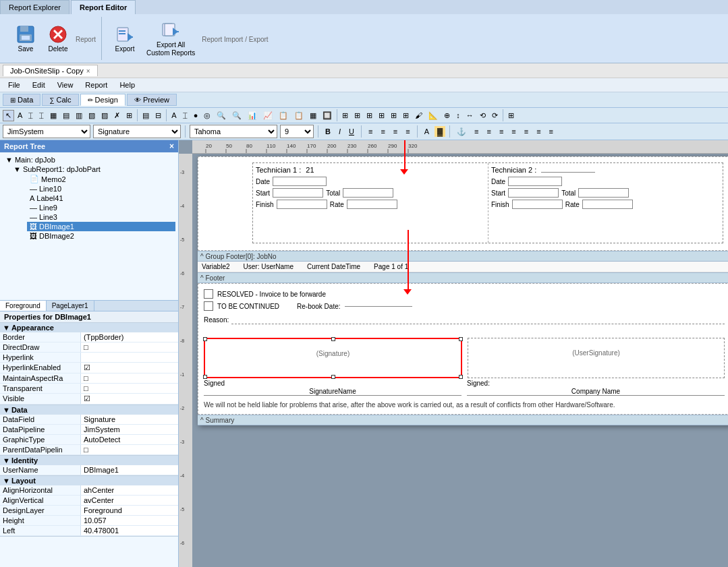 This screenshot has width=728, height=567. Describe the element at coordinates (538, 131) in the screenshot. I see `more-btn6: ≡` at that location.